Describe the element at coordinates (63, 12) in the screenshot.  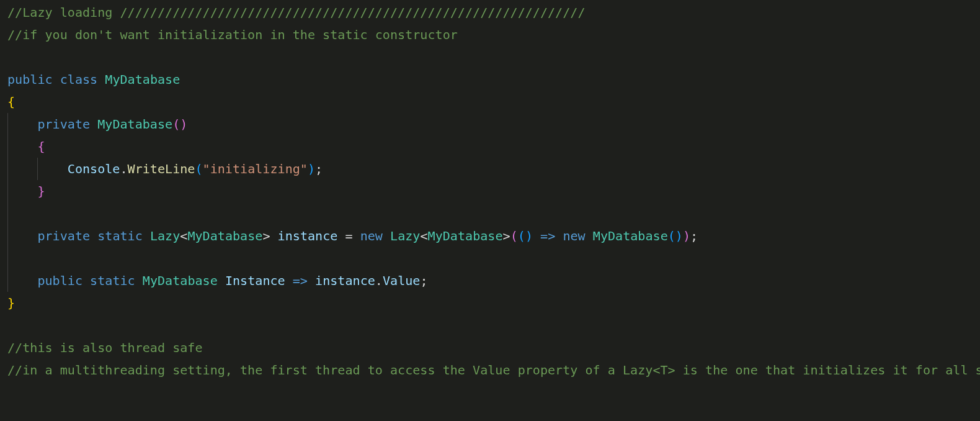
I see `comment-line: //Lazy loading` at that location.